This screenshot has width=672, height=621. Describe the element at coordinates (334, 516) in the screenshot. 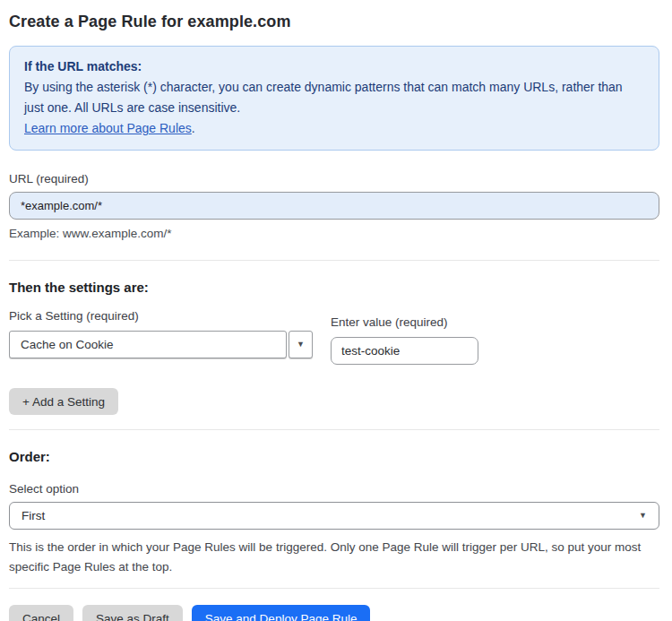

I see `order-select: First ▼` at that location.